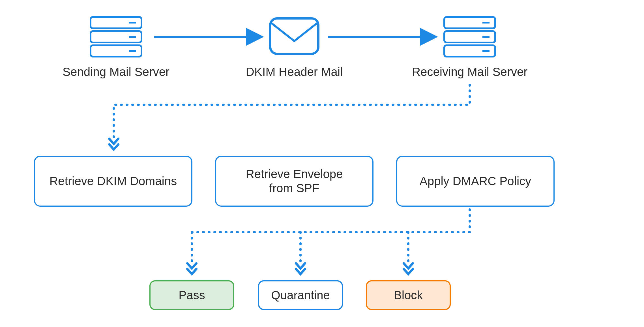 The width and height of the screenshot is (644, 327). What do you see at coordinates (192, 295) in the screenshot?
I see `node-label: Pass` at bounding box center [192, 295].